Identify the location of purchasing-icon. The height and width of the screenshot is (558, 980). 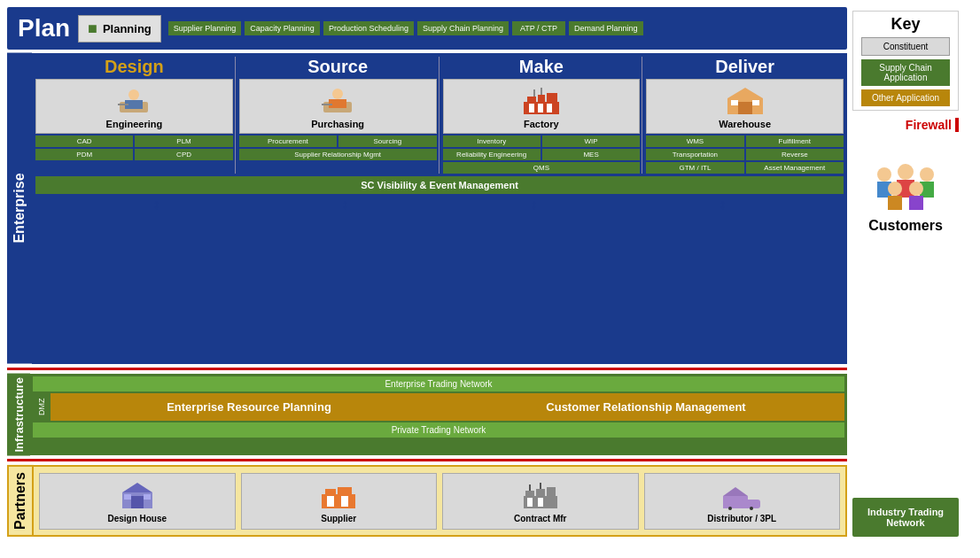
(338, 100).